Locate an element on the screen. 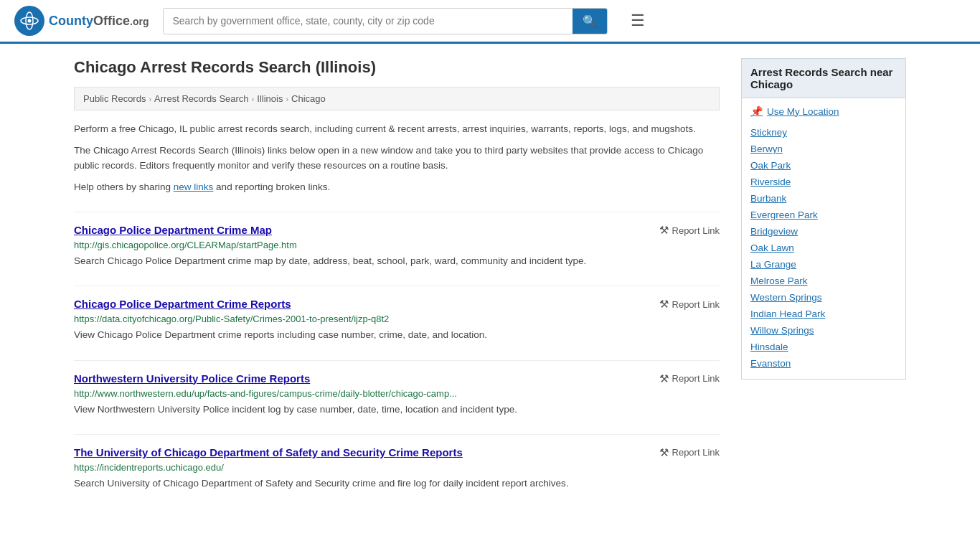  search-button: 🔍 is located at coordinates (590, 22).